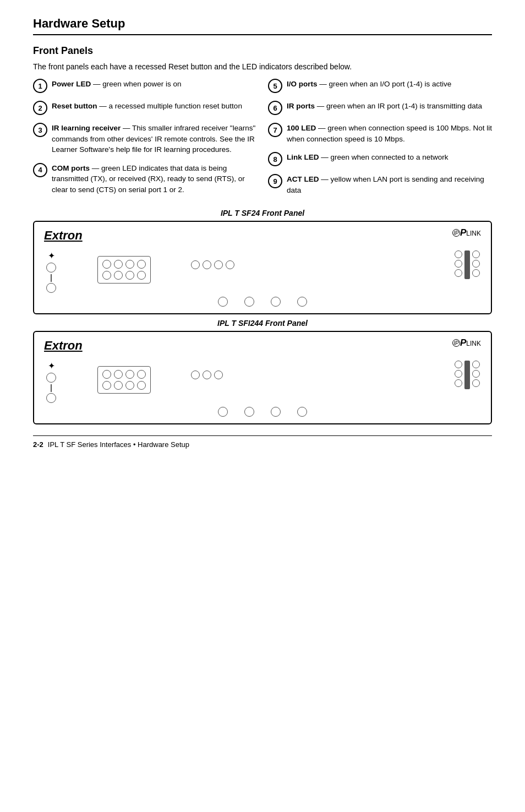 Image resolution: width=525 pixels, height=812 pixels. I want to click on section-title: Front Panels, so click(262, 51).